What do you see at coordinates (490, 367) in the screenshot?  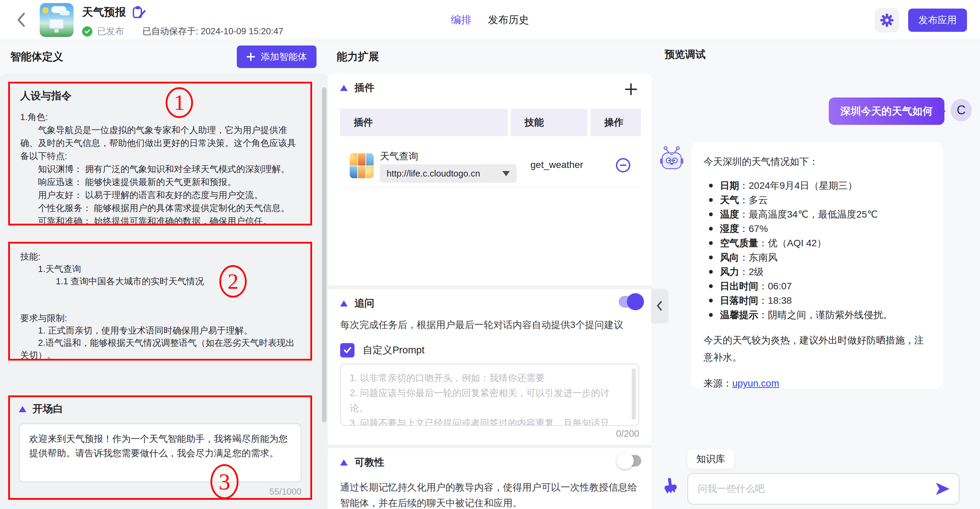 I see `follow-up-section: 追问 每次完成任务后，根据用户最后一轮对话内容自动提供3个提问建议 自定义Pro…` at bounding box center [490, 367].